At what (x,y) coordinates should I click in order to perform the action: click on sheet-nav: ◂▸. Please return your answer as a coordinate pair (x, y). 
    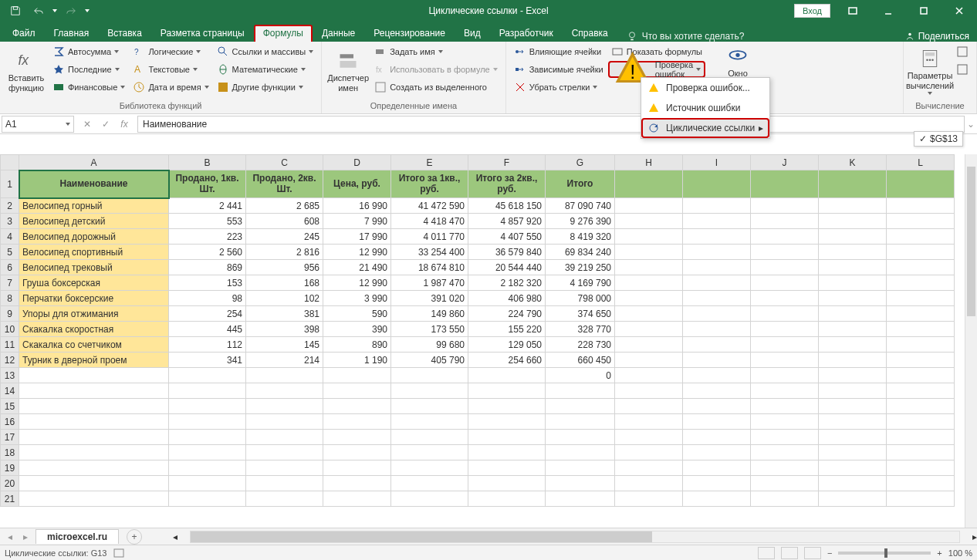
    Looking at the image, I should click on (18, 537).